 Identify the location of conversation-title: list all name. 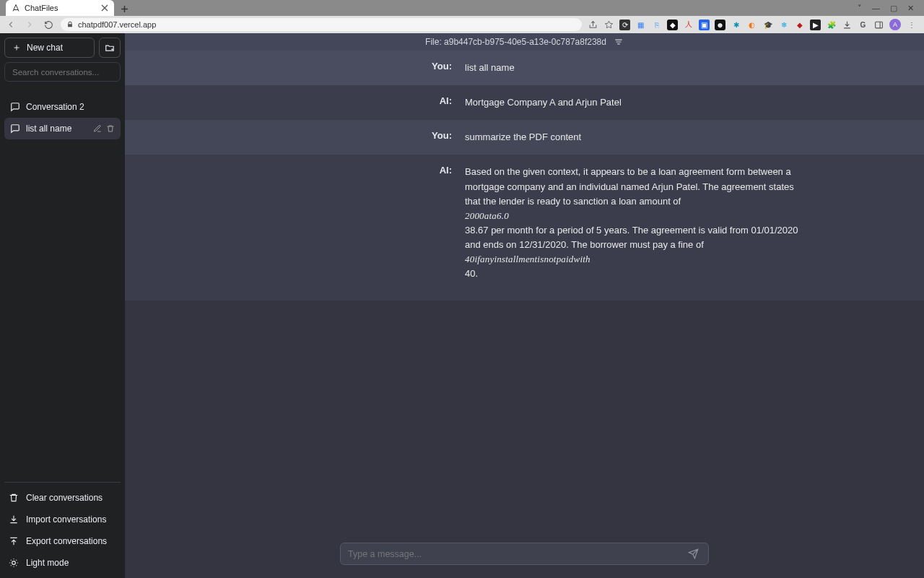
(49, 129).